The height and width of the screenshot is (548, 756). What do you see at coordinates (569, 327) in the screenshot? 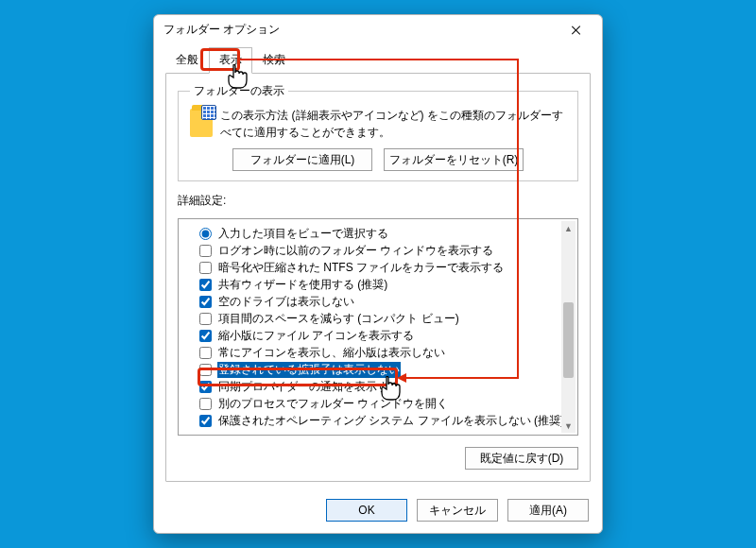
I see `scrollbar: ▲ ▼` at bounding box center [569, 327].